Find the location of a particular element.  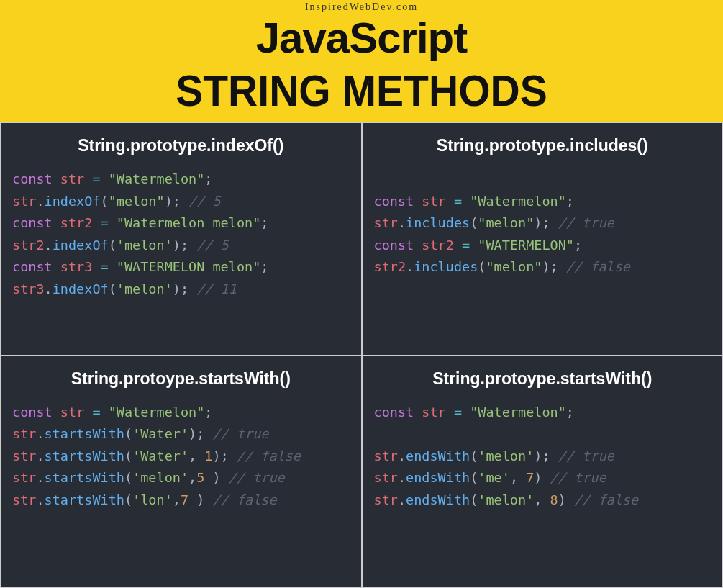

code-token: 1 is located at coordinates (209, 456).